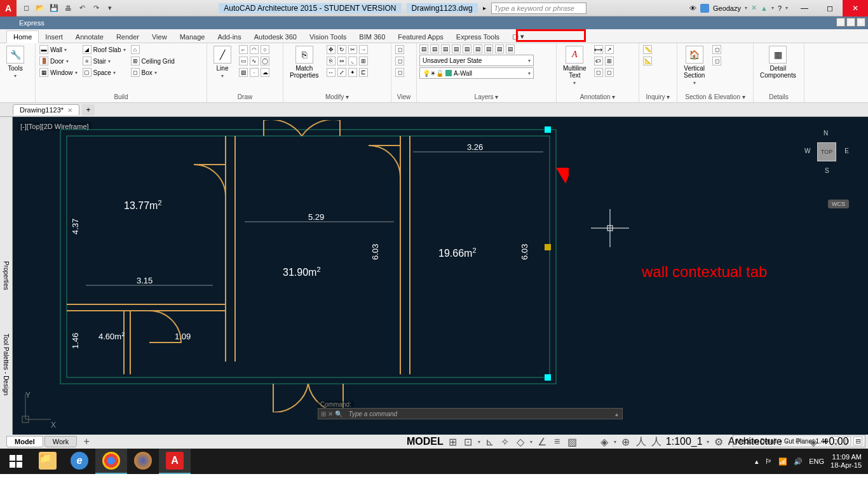 The image size is (868, 488). Describe the element at coordinates (304, 62) in the screenshot. I see `match-props-button: ⎘Match Properties` at that location.